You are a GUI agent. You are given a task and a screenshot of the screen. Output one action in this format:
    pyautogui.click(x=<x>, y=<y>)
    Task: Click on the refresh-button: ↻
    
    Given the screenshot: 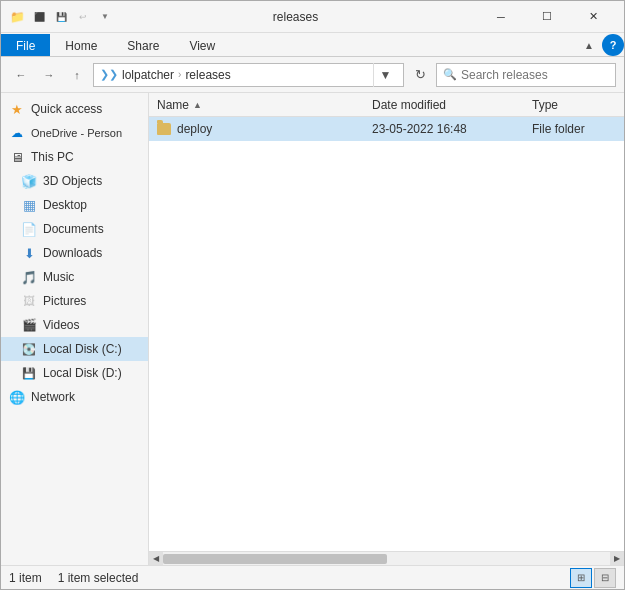 What is the action you would take?
    pyautogui.click(x=420, y=75)
    